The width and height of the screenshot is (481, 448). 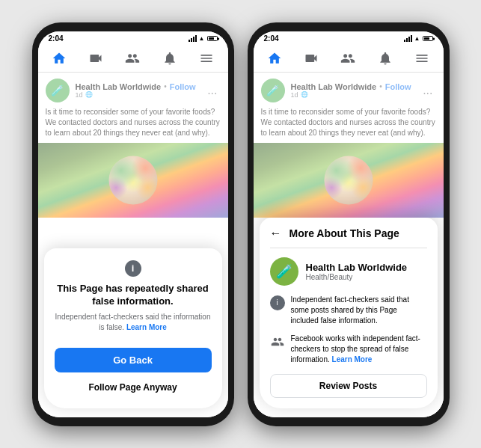 What do you see at coordinates (349, 58) in the screenshot?
I see `nav-bar-right` at bounding box center [349, 58].